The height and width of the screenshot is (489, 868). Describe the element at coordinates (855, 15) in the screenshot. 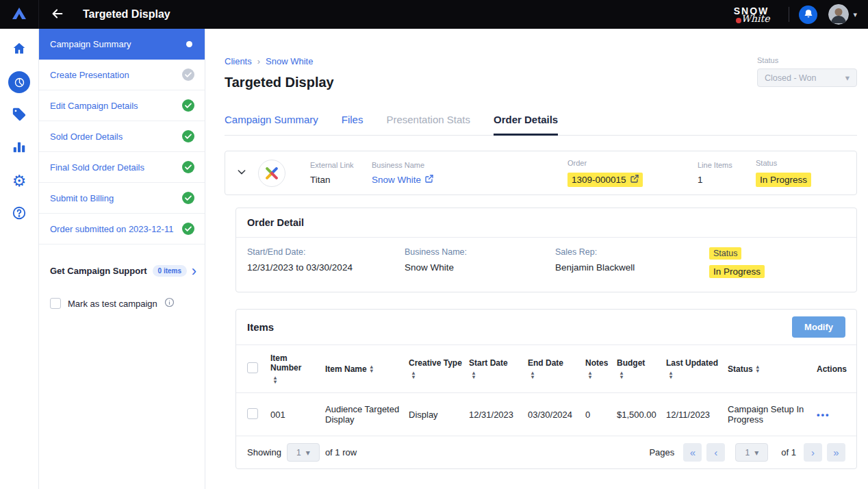

I see `user-menu-chevron-icon: ▾` at that location.